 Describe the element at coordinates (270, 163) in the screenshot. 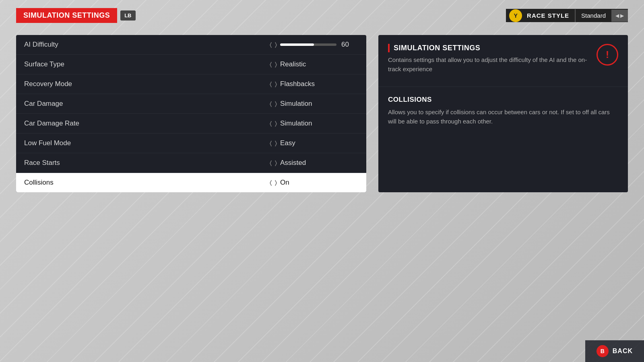

I see `chevron-left-race-starts: 〈` at that location.